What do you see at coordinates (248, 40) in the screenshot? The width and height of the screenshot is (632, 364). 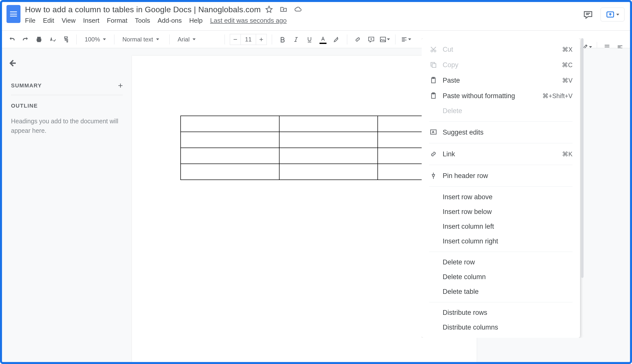 I see `font-size-value: 11` at bounding box center [248, 40].